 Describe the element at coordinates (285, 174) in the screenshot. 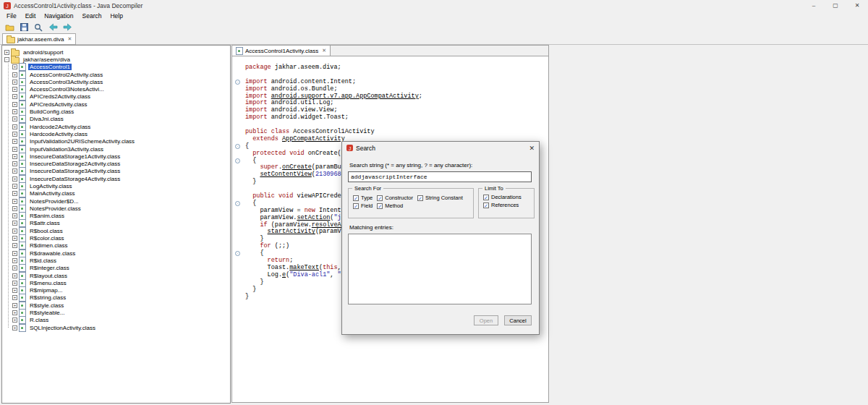

I see `code-link: setContentView` at that location.